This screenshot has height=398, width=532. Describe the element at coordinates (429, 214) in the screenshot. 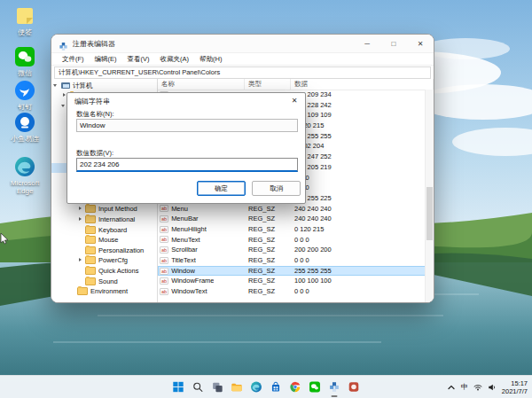

I see `scrollbar-thumb` at that location.